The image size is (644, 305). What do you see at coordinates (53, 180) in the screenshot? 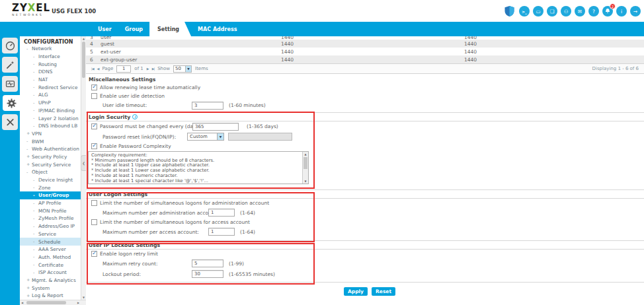
I see `sidebar-item-device-insight: -Device Insight` at bounding box center [53, 180].